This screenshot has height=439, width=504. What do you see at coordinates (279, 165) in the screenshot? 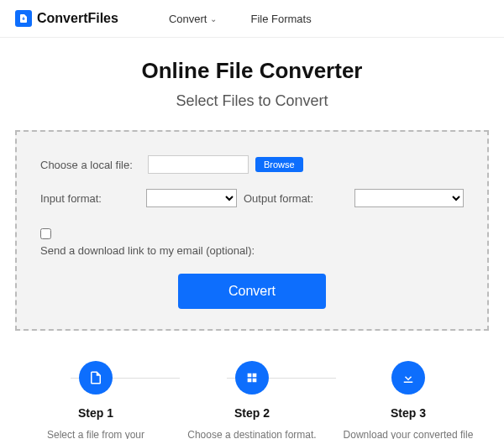
I see `browse-button: Browse` at bounding box center [279, 165].